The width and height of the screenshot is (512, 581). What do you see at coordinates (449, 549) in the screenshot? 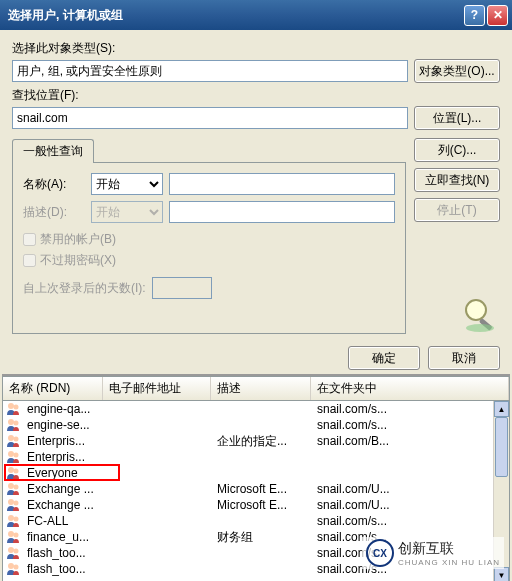
I see `watermark-text: 创新互联` at bounding box center [449, 549].